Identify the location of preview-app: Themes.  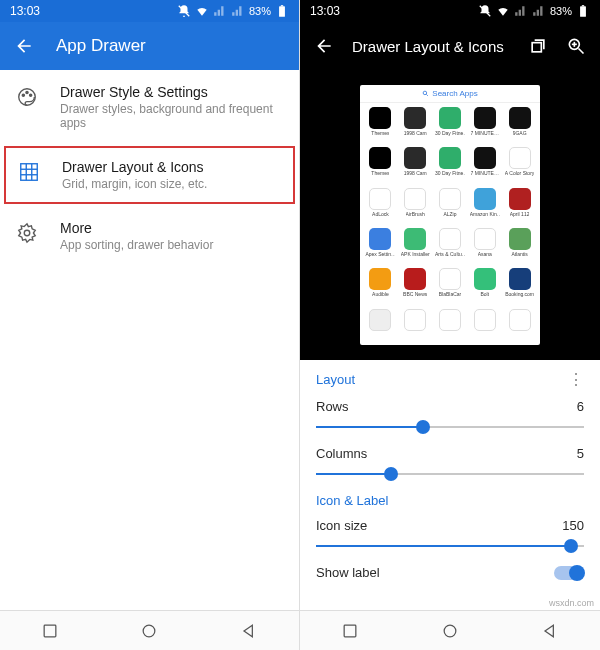
(380, 126).